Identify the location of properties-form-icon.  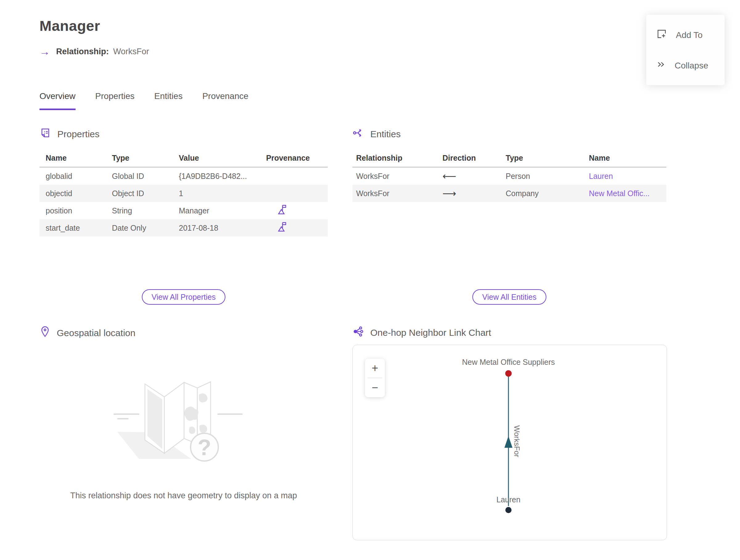
(45, 134).